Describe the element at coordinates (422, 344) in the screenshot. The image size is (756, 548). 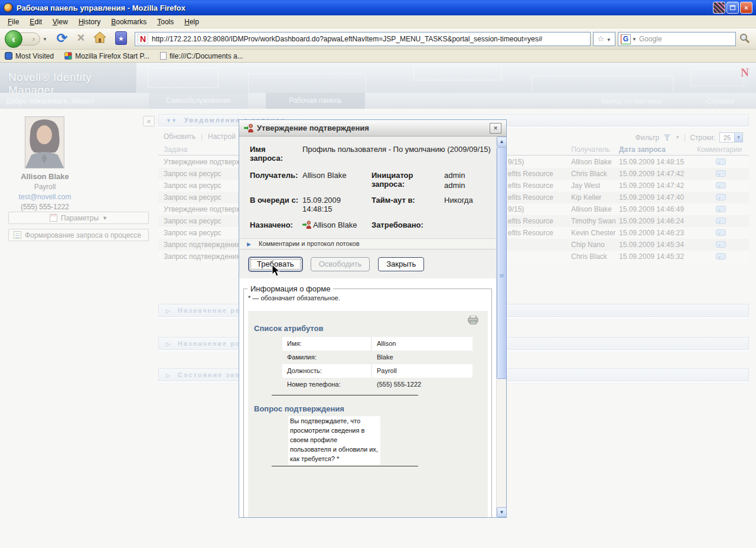
I see `attr-value: Allison` at that location.